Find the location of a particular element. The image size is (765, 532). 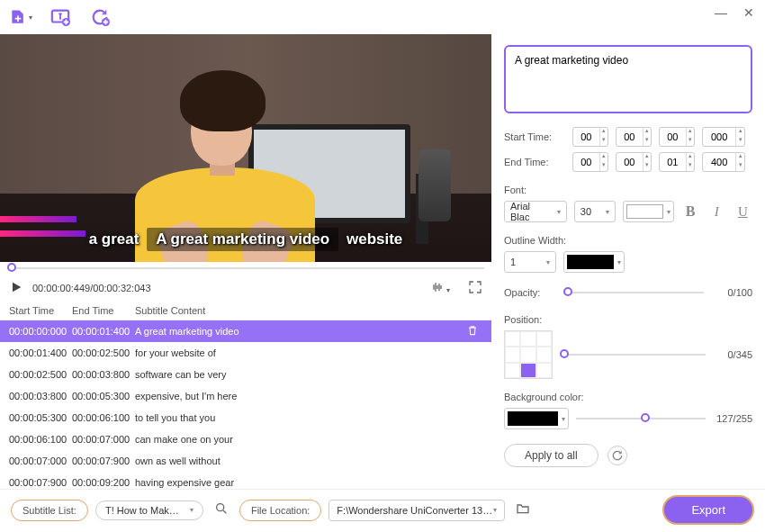

start-seconds: ▲▼ is located at coordinates (677, 137).